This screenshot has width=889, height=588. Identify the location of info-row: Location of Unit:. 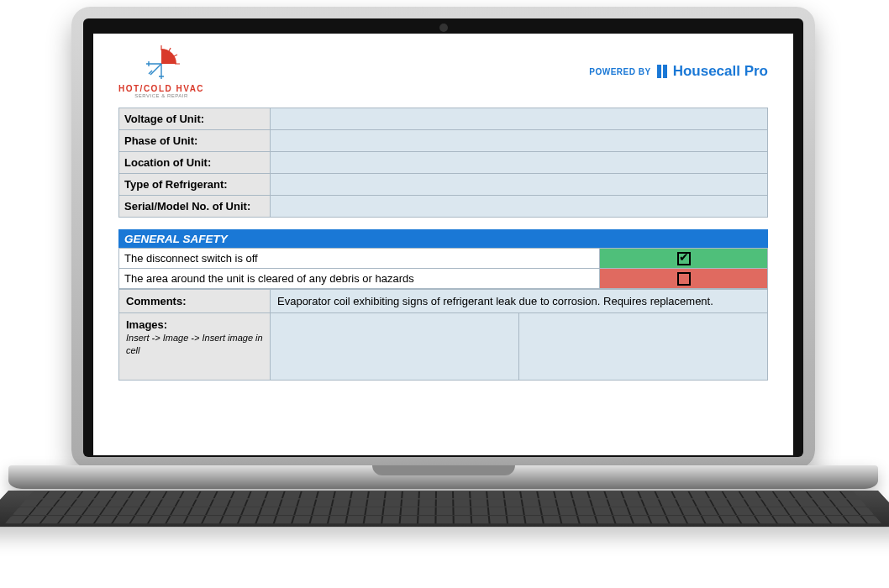
(444, 163).